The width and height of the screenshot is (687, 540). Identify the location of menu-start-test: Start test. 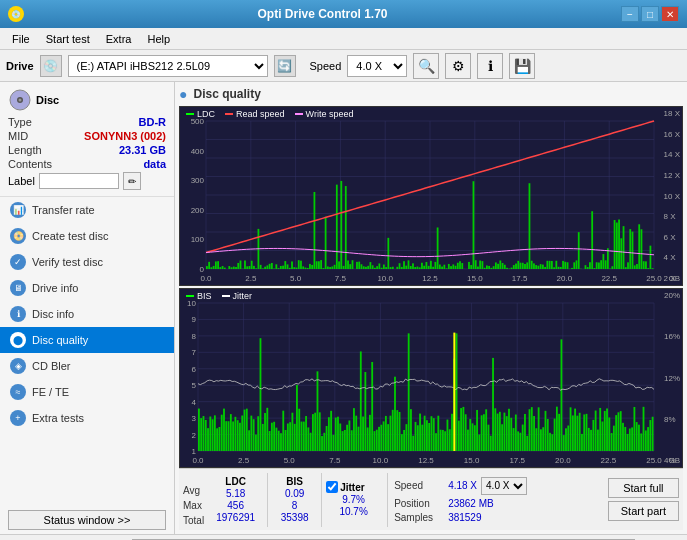
(68, 39).